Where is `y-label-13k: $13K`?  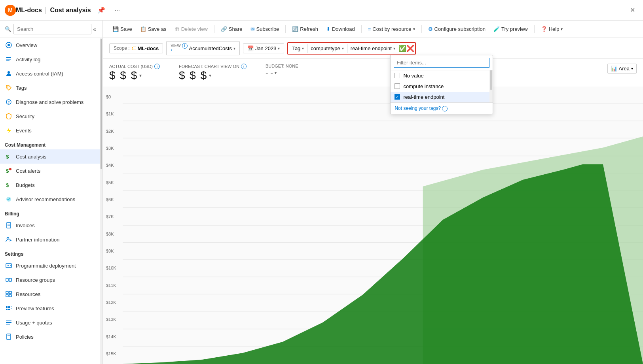
y-label-13k: $13K is located at coordinates (114, 319).